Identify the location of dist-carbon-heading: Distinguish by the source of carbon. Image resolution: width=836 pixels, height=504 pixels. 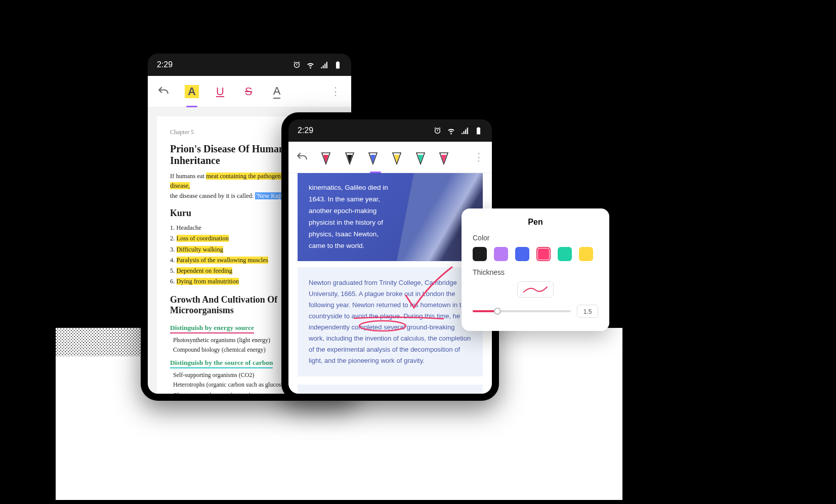
(222, 363).